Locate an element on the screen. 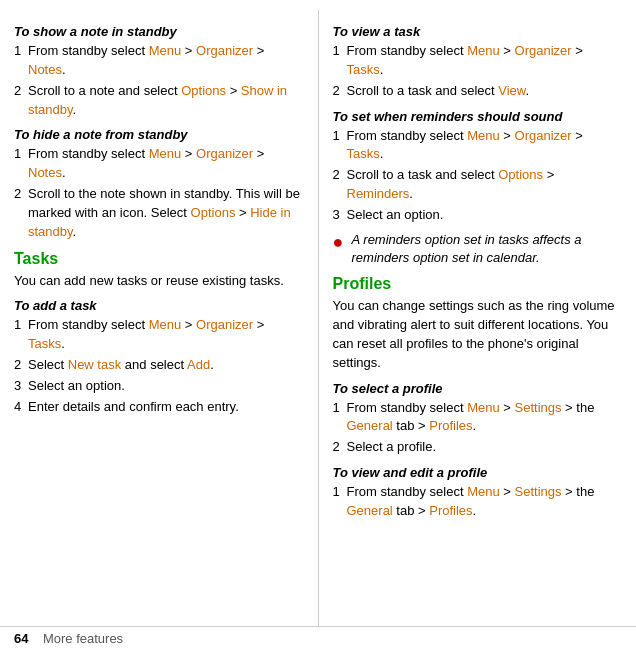  show-standby-heading: To show a note in standby is located at coordinates (159, 32).